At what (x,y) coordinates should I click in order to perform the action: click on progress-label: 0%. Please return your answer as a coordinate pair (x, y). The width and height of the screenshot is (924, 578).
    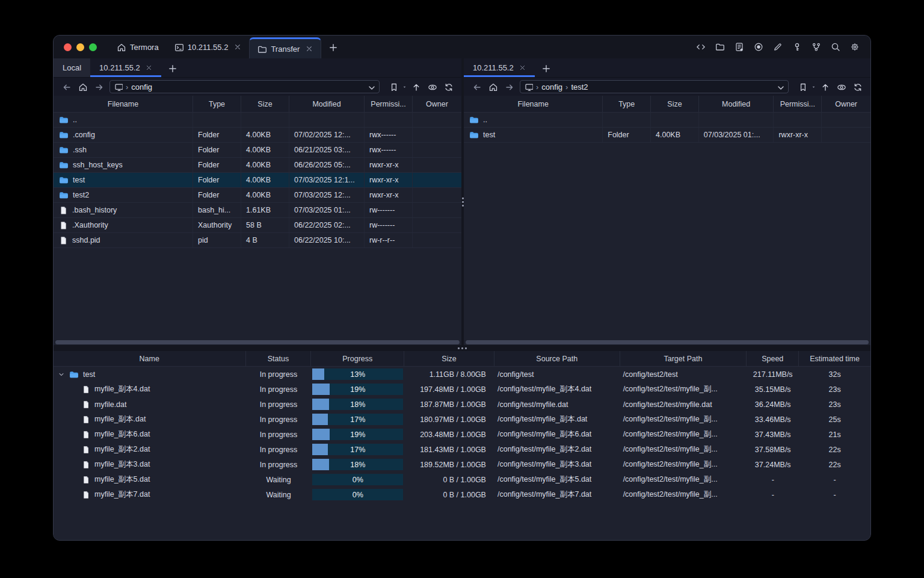
    Looking at the image, I should click on (357, 495).